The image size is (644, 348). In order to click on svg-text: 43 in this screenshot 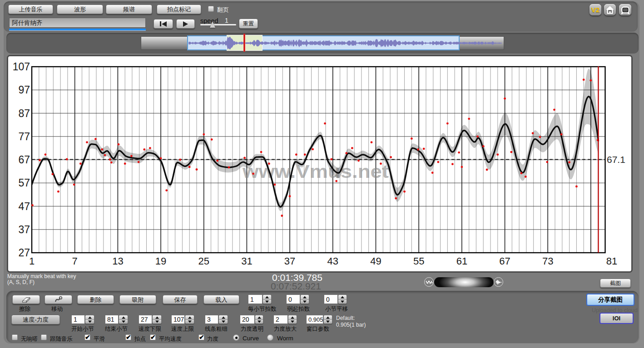, I will do `click(333, 261)`.